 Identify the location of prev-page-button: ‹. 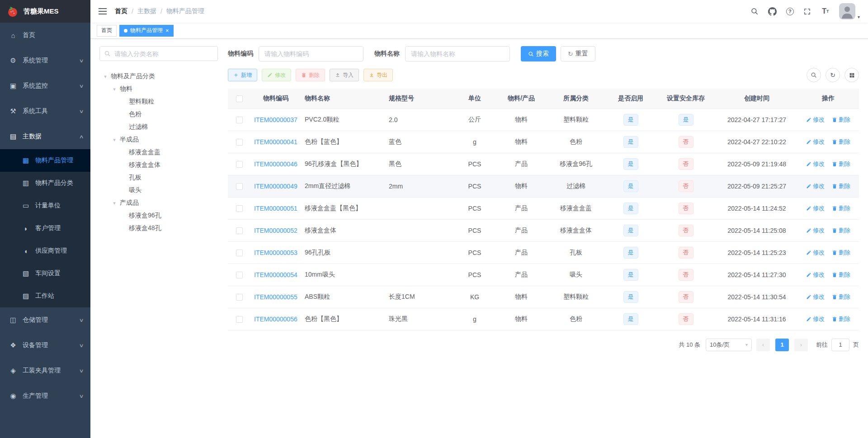
(763, 345).